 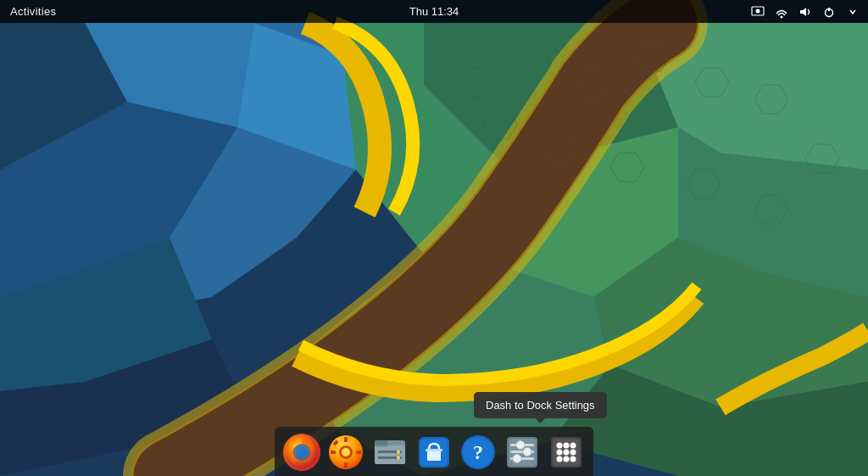 I want to click on tray-menu-arrow, so click(x=853, y=12).